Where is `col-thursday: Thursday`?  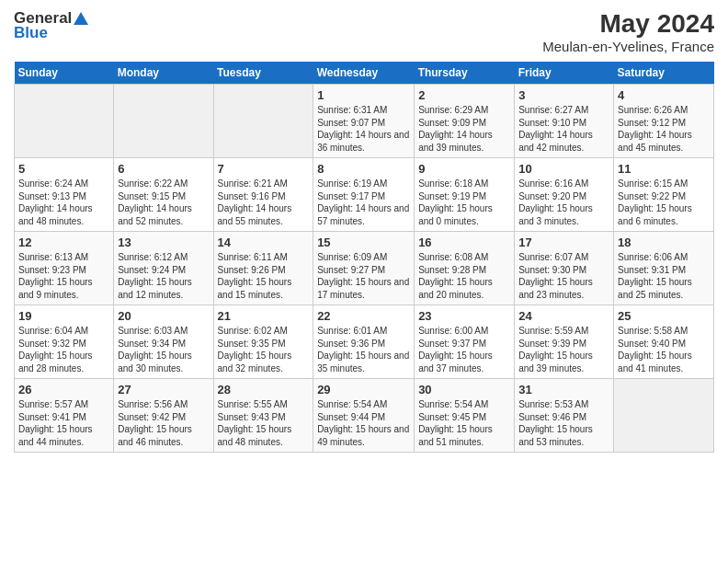
col-thursday: Thursday is located at coordinates (465, 74).